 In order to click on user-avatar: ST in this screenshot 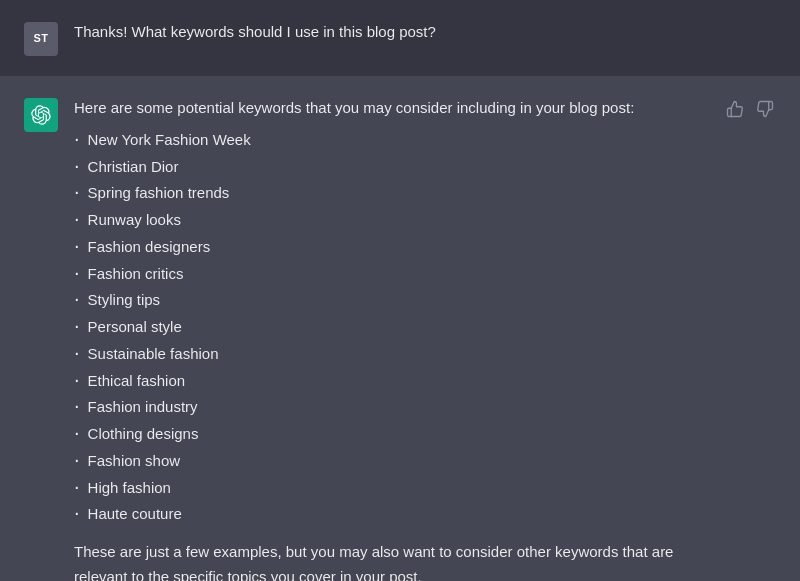, I will do `click(41, 39)`.